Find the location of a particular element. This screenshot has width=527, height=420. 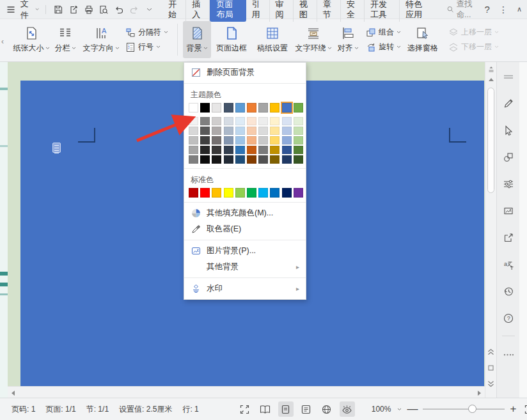

select-cursor-icon is located at coordinates (508, 130).